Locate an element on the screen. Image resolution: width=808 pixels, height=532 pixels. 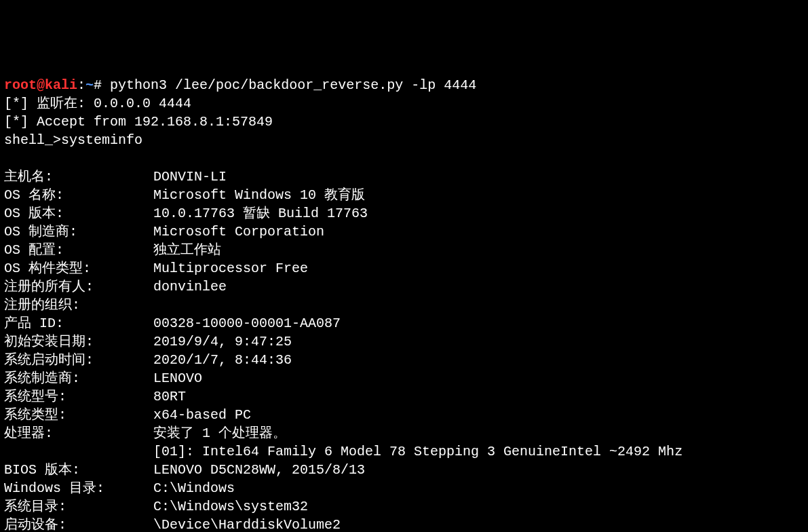
info-value: C:\Windows is located at coordinates (194, 489).